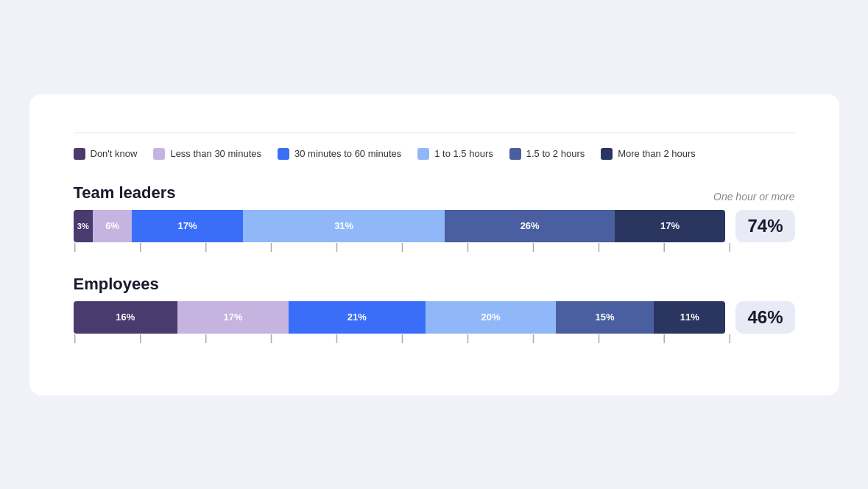  Describe the element at coordinates (216, 153) in the screenshot. I see `legend-label-less-30: Less than 30 minutes` at that location.